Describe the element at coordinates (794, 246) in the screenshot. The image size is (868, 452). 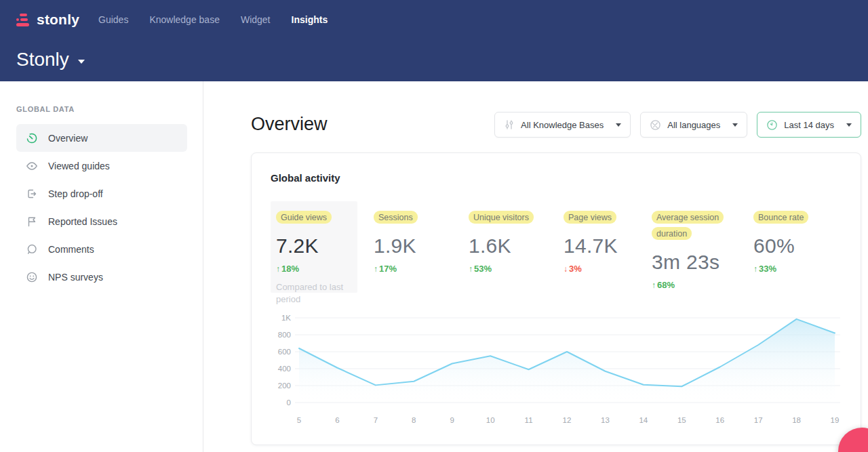
I see `metric-value: 60%` at that location.